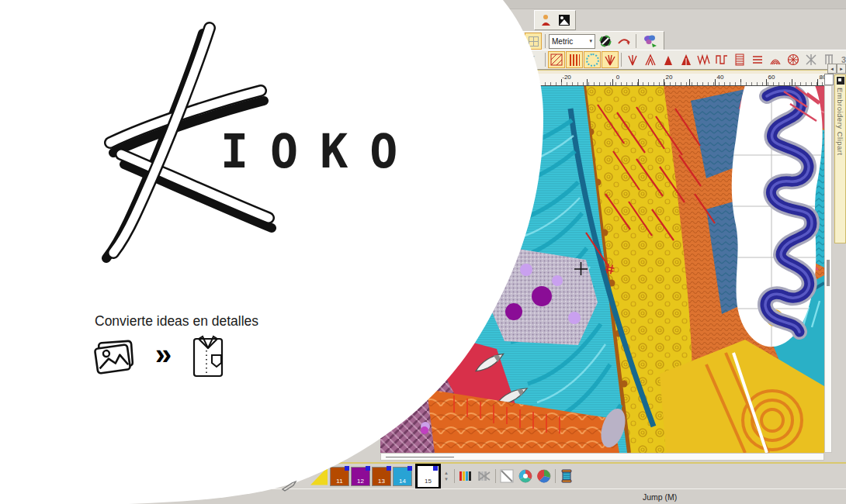 The height and width of the screenshot is (504, 846). What do you see at coordinates (402, 476) in the screenshot?
I see `color-chip-14: 14` at bounding box center [402, 476].